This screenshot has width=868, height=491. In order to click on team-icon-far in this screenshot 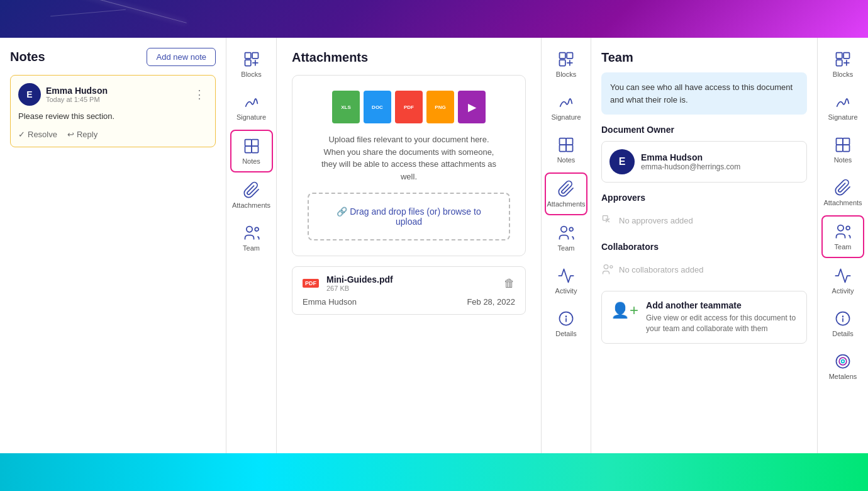, I will do `click(843, 232)`.